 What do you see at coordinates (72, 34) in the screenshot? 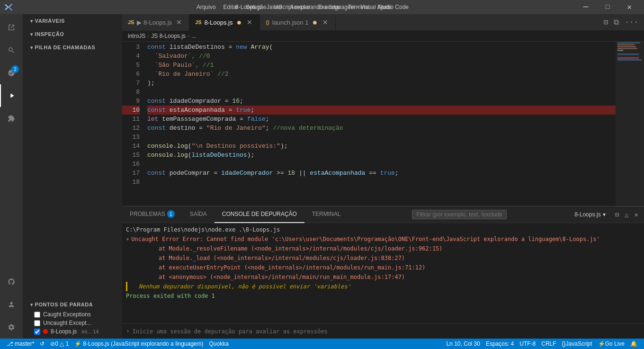
I see `inspection-header: ▾ INSPEÇÃO` at bounding box center [72, 34].